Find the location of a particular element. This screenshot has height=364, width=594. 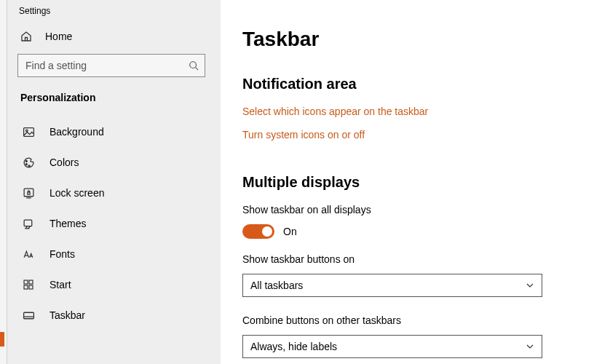

sidebar-item-label: Taskbar is located at coordinates (67, 315).